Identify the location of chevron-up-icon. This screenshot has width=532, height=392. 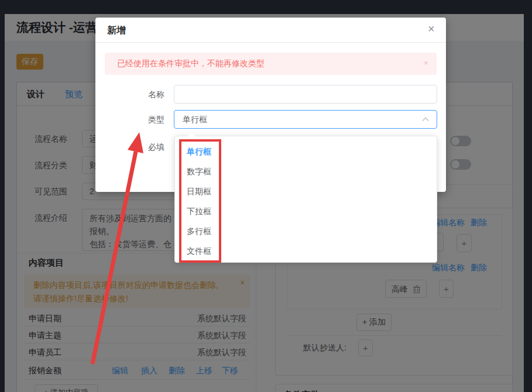
(425, 119).